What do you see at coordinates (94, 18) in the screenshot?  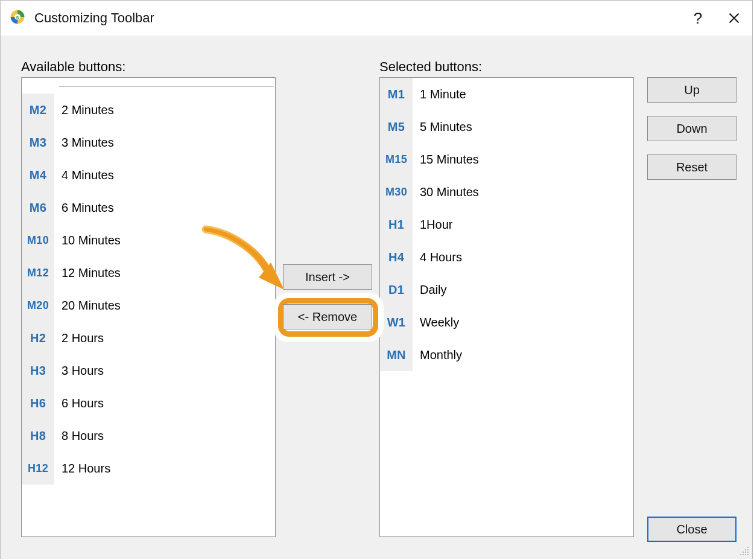 I see `window-title: Customizing Toolbar` at bounding box center [94, 18].